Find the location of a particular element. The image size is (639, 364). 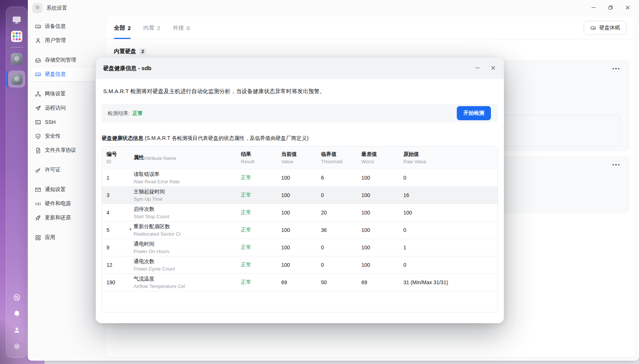

rocket-icon is located at coordinates (38, 218).